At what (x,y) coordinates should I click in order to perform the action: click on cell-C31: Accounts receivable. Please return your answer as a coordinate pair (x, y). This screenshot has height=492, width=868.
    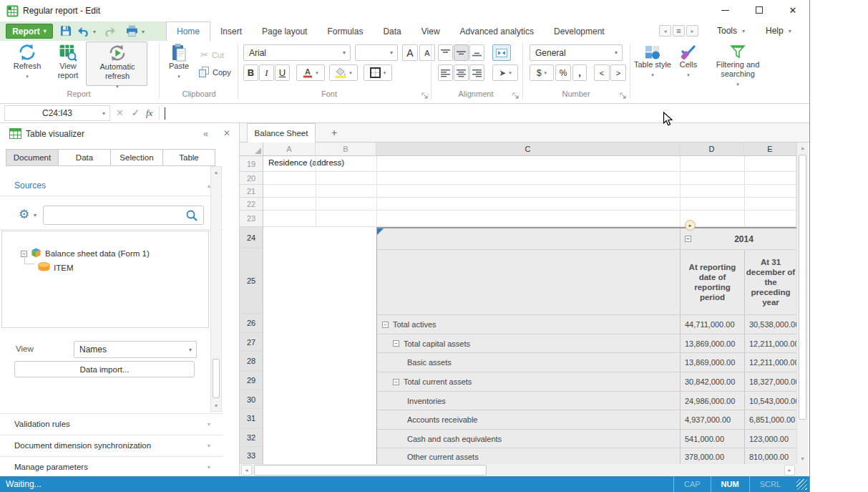
    Looking at the image, I should click on (529, 420).